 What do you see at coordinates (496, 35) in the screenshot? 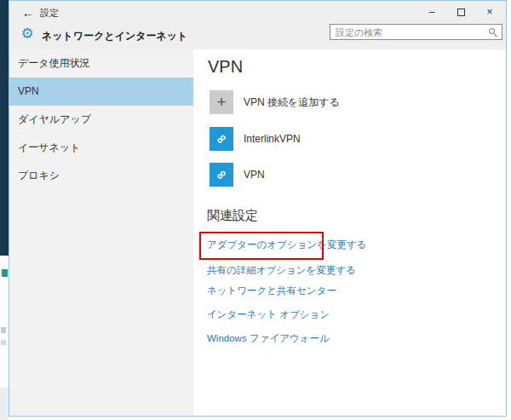
I see `search-icon-tail` at bounding box center [496, 35].